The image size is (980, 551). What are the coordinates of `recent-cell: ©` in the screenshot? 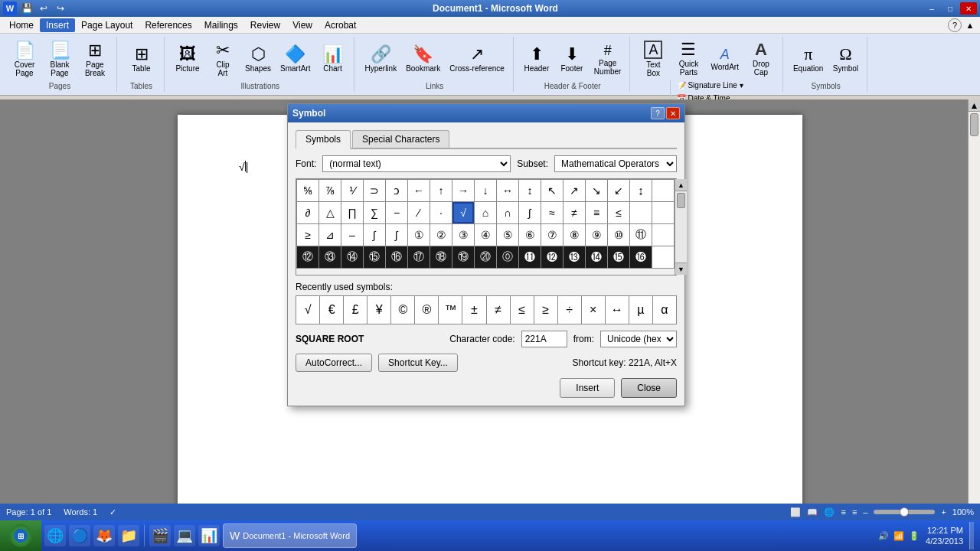 It's located at (403, 310).